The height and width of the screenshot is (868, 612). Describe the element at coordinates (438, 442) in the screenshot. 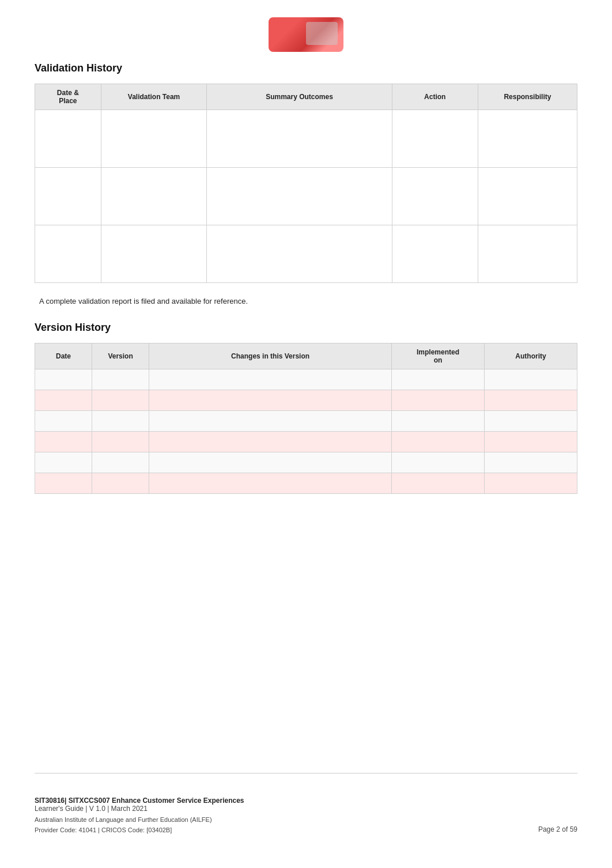

I see `ver-r4-implemented` at that location.